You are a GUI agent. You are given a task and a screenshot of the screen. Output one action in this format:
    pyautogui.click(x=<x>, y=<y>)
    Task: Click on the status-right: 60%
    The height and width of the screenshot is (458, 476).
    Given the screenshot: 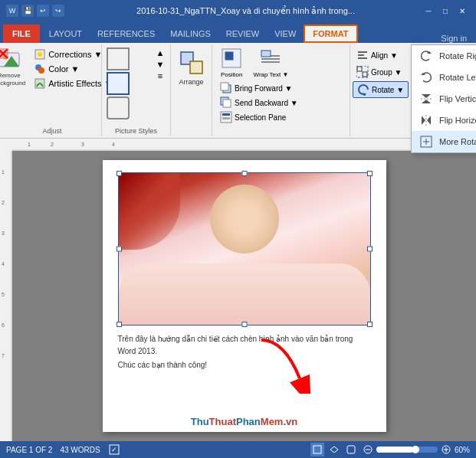 What is the action you would take?
    pyautogui.click(x=390, y=450)
    